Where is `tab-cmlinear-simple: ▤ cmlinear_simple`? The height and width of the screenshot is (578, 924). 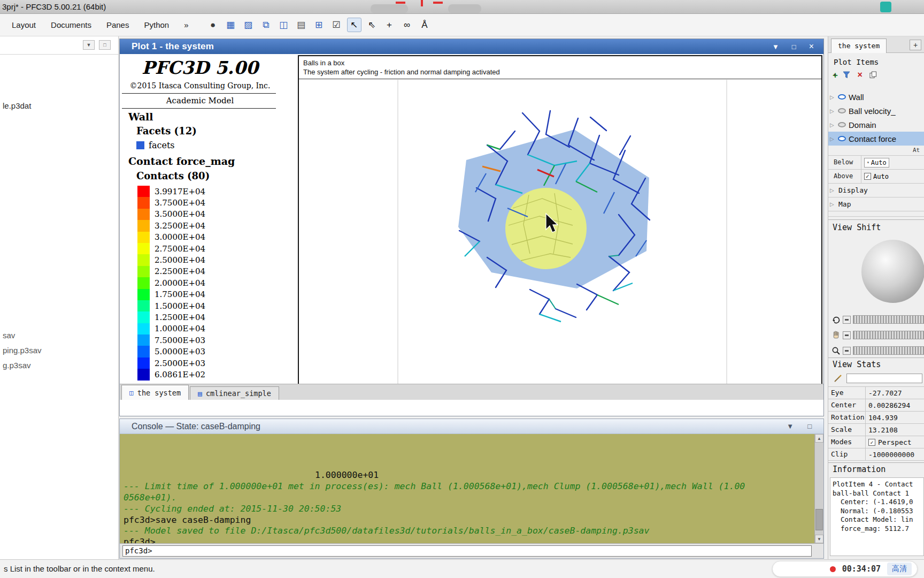
tab-cmlinear-simple: ▤ cmlinear_simple is located at coordinates (234, 393).